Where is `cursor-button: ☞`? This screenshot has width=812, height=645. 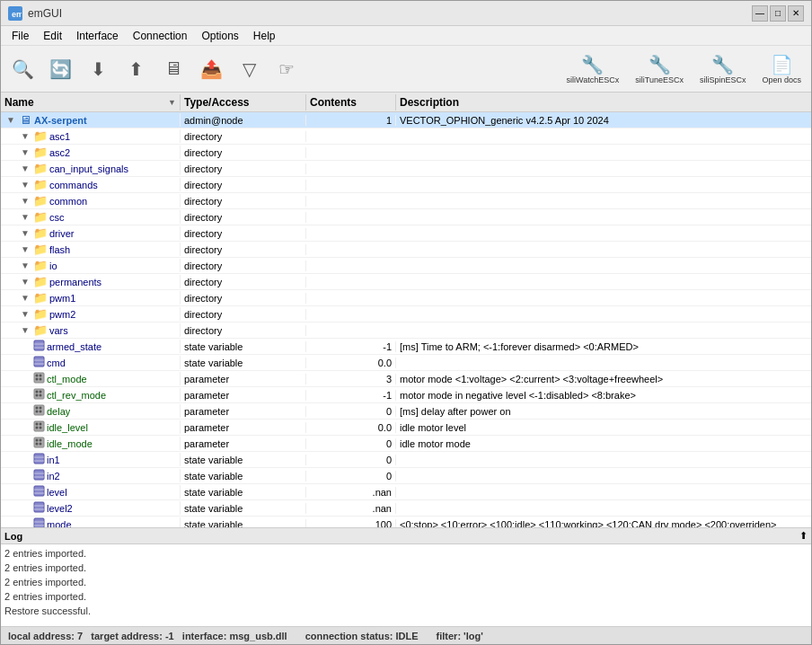
cursor-button: ☞ is located at coordinates (287, 69).